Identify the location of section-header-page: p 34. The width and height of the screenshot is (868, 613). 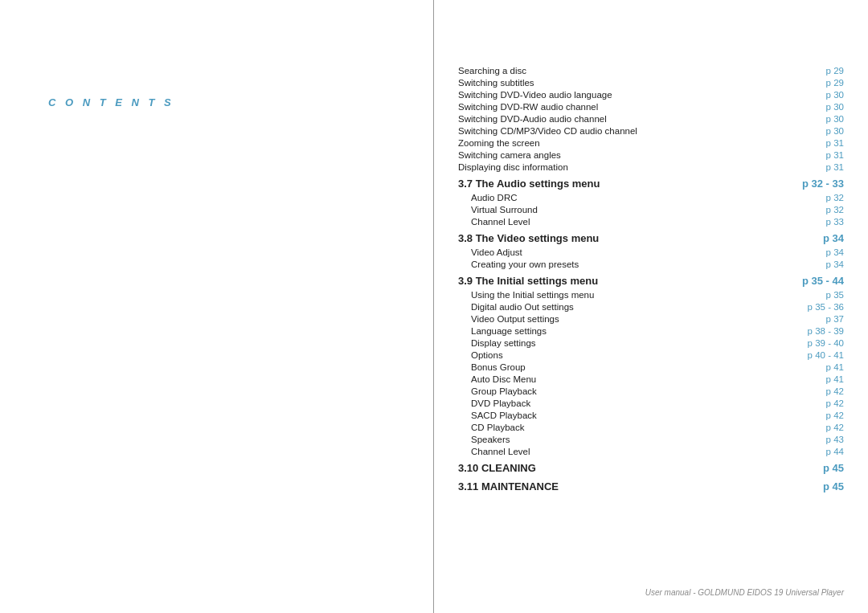
(833, 238).